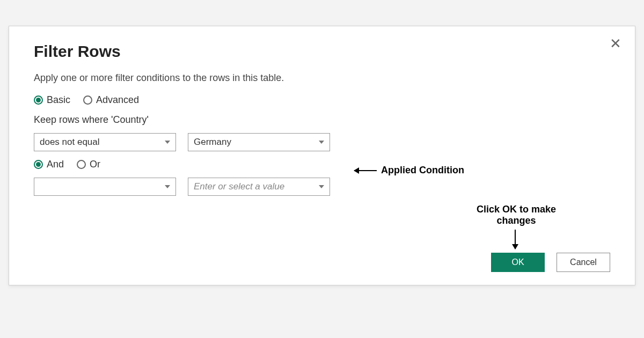  I want to click on logic-or-label: Or, so click(95, 164).